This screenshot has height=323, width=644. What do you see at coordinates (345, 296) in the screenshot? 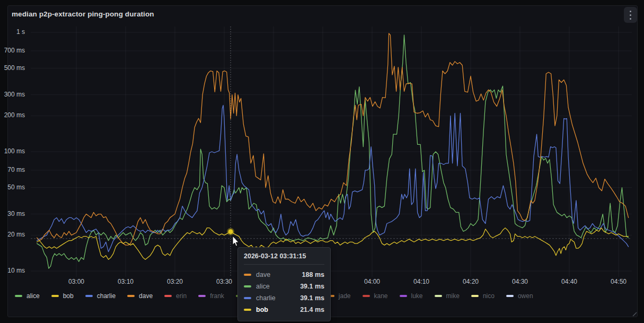
I see `legend-label: jade` at bounding box center [345, 296].